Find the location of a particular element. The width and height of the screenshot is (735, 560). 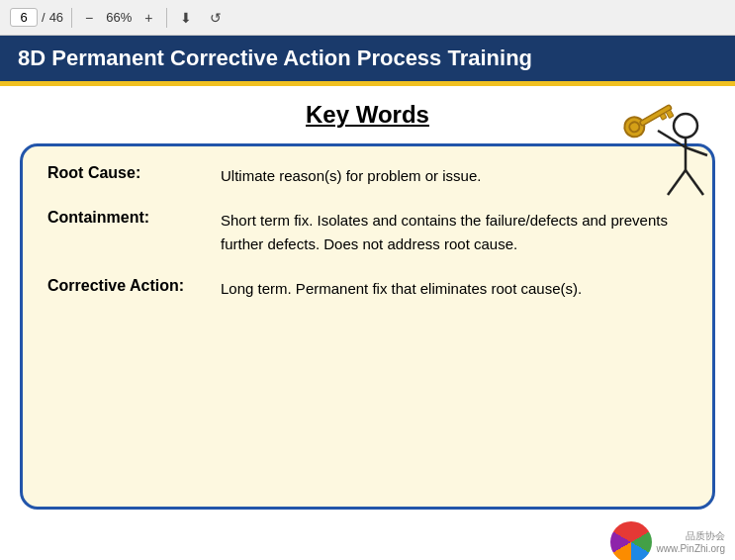

term-label-corrective-action: Corrective Action: is located at coordinates (135, 286).